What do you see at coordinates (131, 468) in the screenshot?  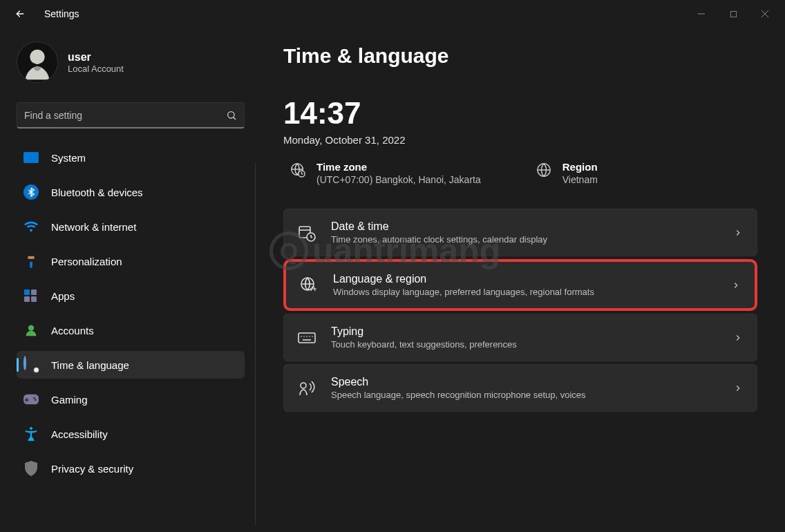 I see `sidebar-item-privacy: Privacy & security` at bounding box center [131, 468].